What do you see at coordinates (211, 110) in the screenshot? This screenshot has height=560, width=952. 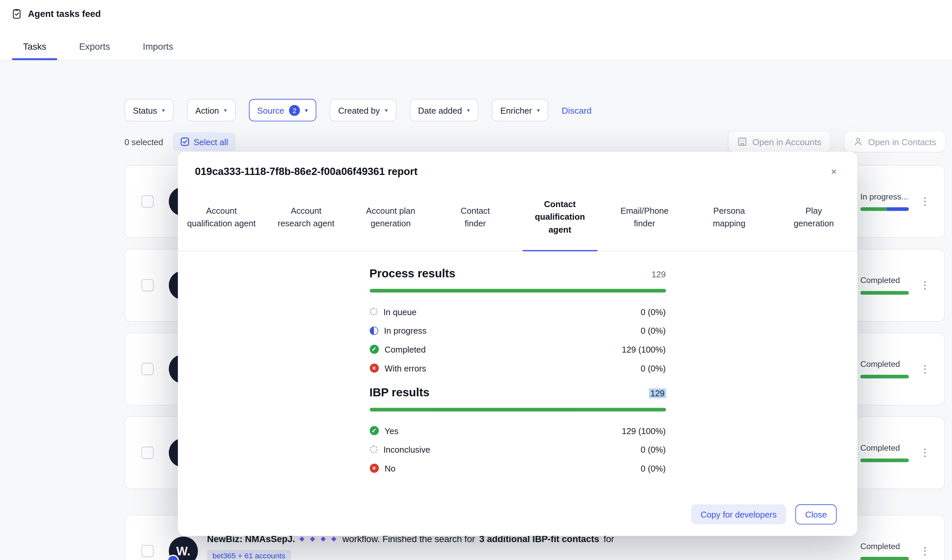 I see `action-filter-button: Action▾` at bounding box center [211, 110].